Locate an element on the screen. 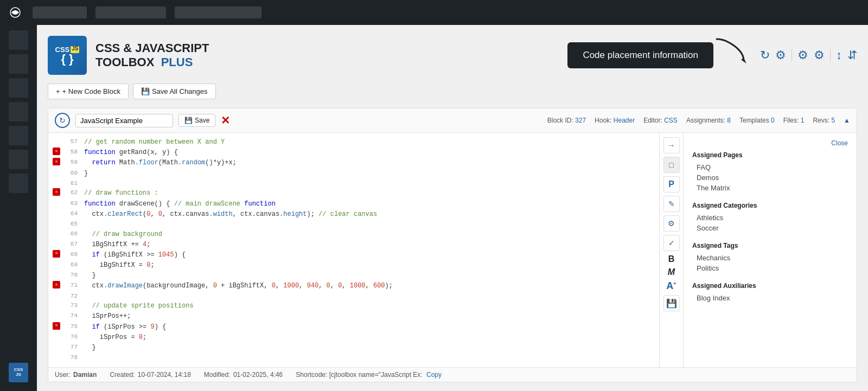 The width and height of the screenshot is (868, 391). side-arrow-left-btn: □ is located at coordinates (672, 165).